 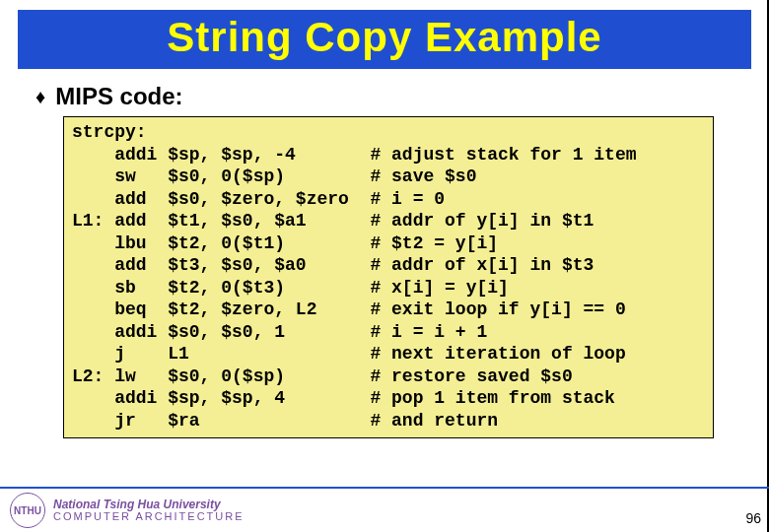 What do you see at coordinates (384, 509) in the screenshot?
I see `footer: NTHU National Tsing Hua University COMPU…` at bounding box center [384, 509].